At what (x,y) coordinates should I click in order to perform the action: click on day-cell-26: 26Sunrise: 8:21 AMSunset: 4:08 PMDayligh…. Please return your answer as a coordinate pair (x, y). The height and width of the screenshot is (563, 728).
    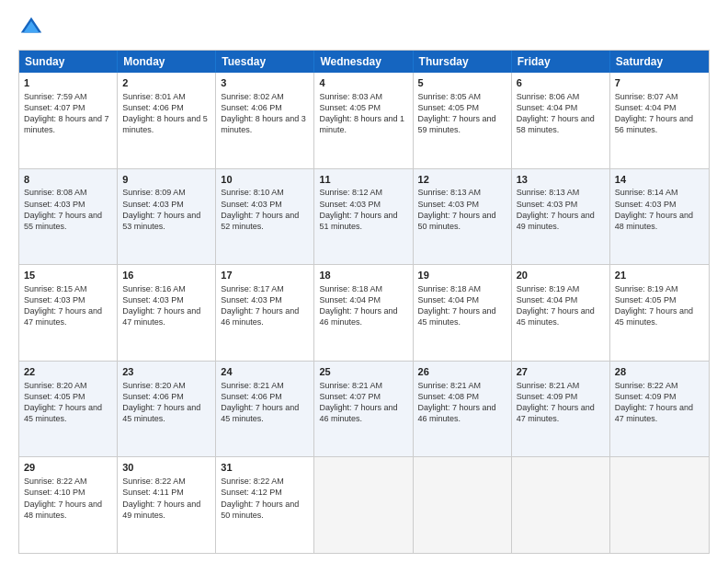
    Looking at the image, I should click on (463, 409).